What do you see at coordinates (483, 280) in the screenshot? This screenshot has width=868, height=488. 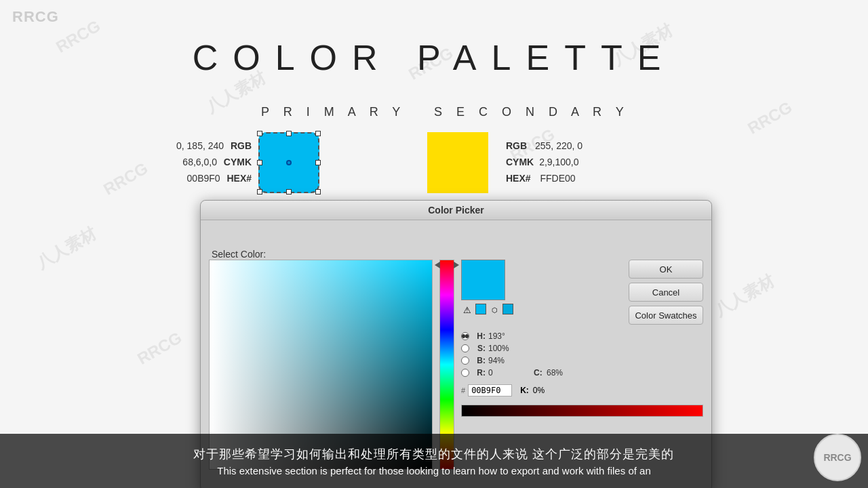 I see `color-preview-box` at bounding box center [483, 280].